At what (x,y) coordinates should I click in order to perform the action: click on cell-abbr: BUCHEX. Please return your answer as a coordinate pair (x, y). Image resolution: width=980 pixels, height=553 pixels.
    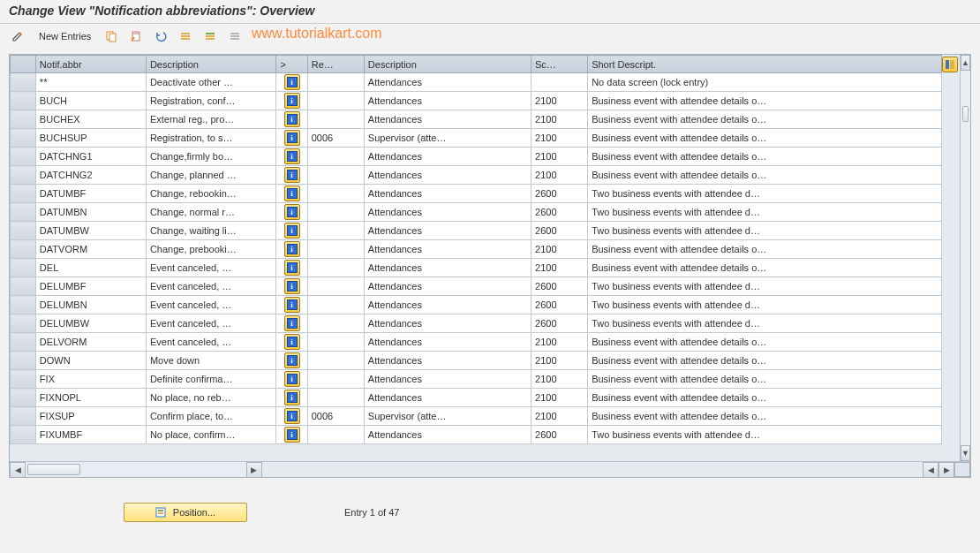
    Looking at the image, I should click on (90, 120).